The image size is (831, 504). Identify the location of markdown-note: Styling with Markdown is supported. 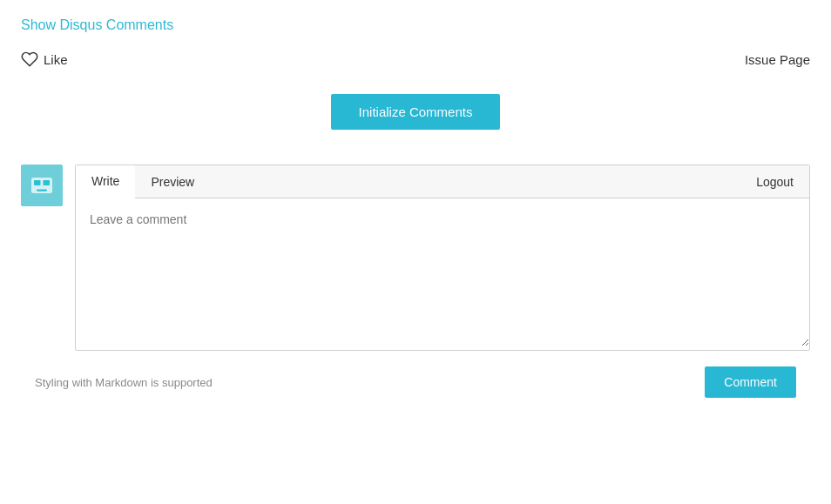
(124, 383).